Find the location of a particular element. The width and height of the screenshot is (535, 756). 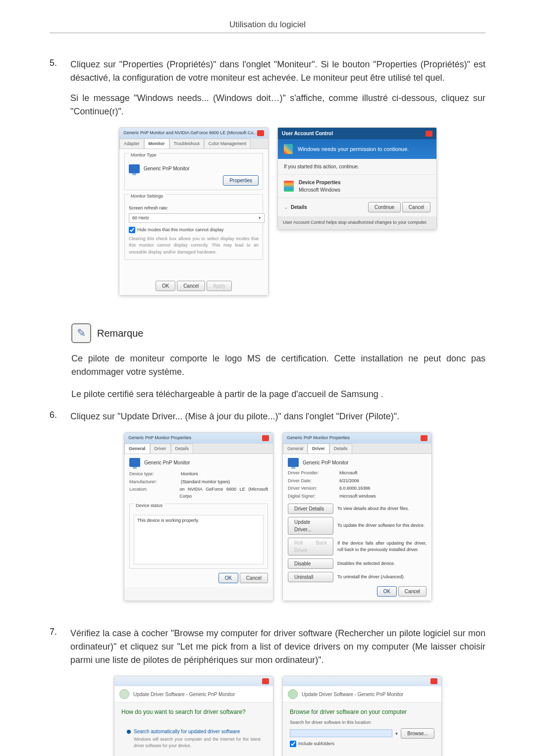

hide-modes-note: Clearing this check box allows you to se… is located at coordinates (194, 246).